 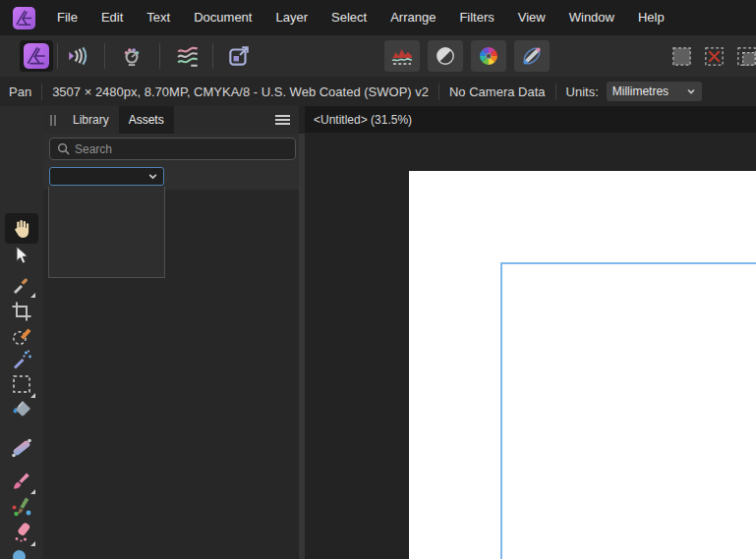 I want to click on view-tool-button, so click(x=22, y=229).